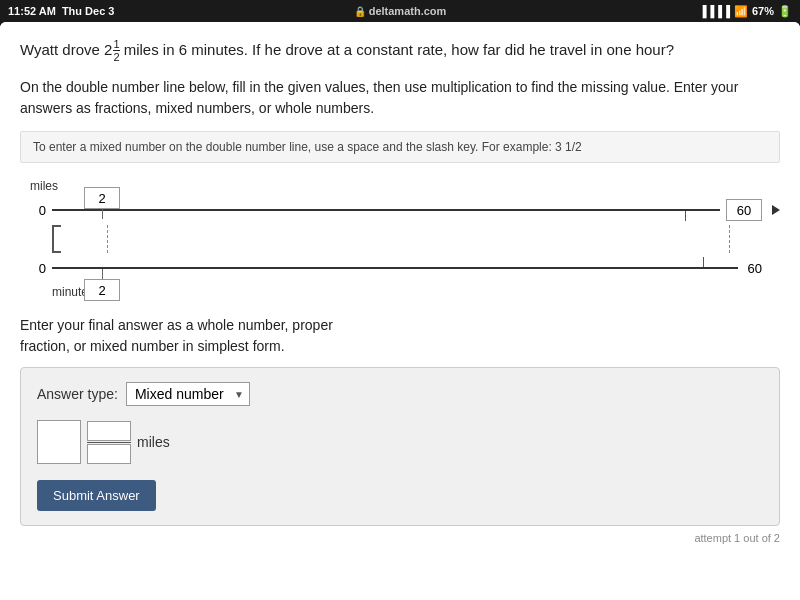 Image resolution: width=800 pixels, height=600 pixels. What do you see at coordinates (416, 239) in the screenshot?
I see `brace-section` at bounding box center [416, 239].